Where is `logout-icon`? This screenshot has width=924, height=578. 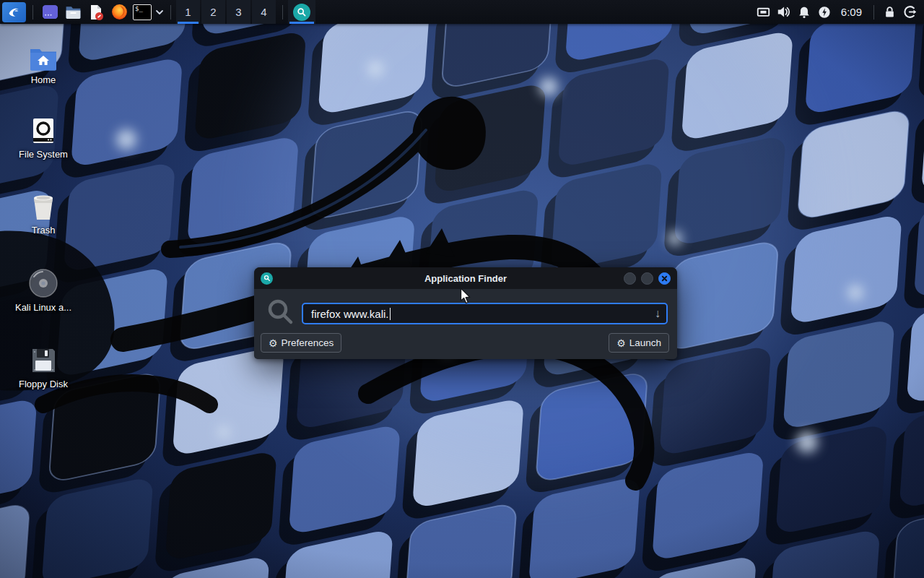
logout-icon is located at coordinates (910, 12).